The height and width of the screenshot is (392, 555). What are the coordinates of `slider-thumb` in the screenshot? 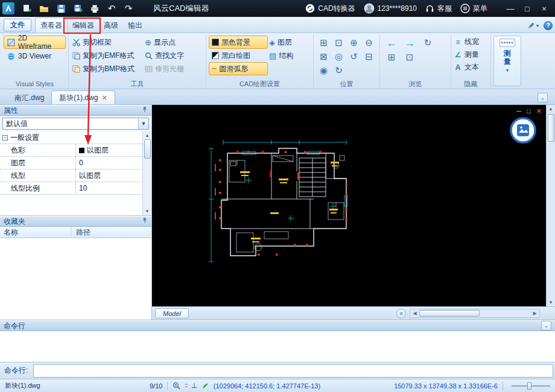 It's located at (530, 386).